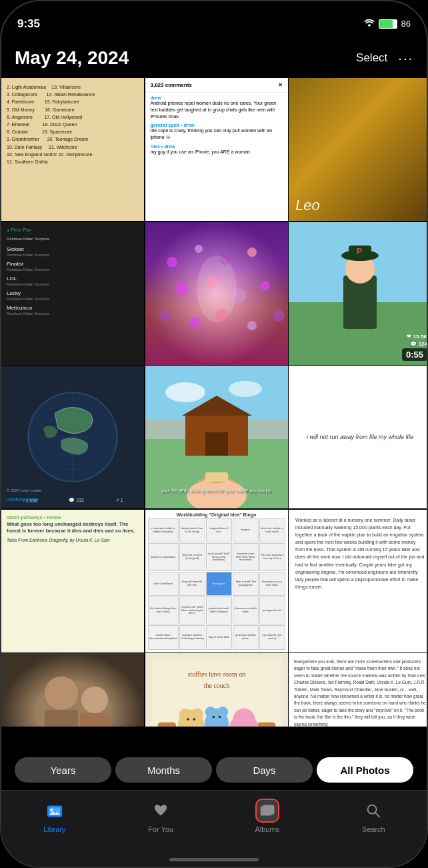 This screenshot has height=868, width=428. Describe the element at coordinates (73, 294) in the screenshot. I see `photo-cell-playlist: 𝐚 Peter Pan Rainbow Kitten Surprise Sick…` at that location.